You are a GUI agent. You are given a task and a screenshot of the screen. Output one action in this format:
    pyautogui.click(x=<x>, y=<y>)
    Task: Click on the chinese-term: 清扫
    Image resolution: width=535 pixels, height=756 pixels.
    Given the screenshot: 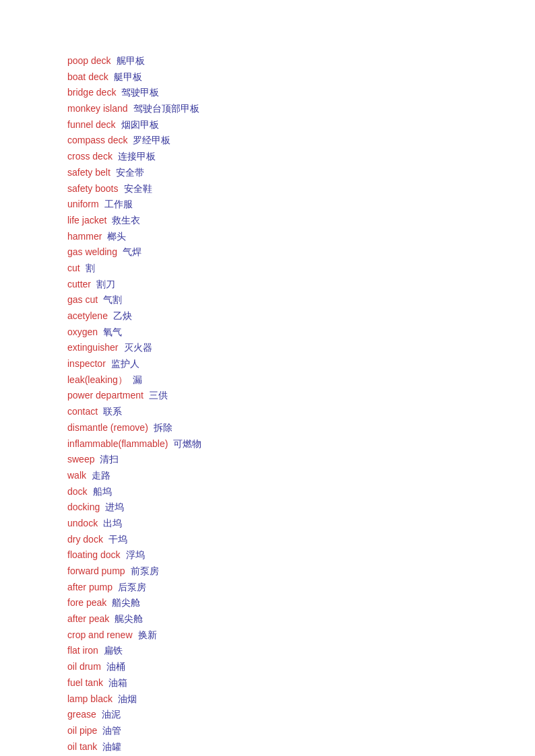 What is the action you would take?
    pyautogui.click(x=109, y=460)
    